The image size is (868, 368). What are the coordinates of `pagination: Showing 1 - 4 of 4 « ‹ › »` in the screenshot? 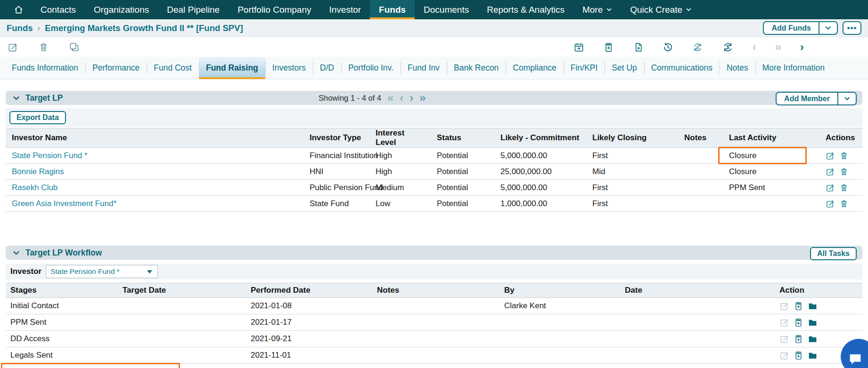 It's located at (372, 98).